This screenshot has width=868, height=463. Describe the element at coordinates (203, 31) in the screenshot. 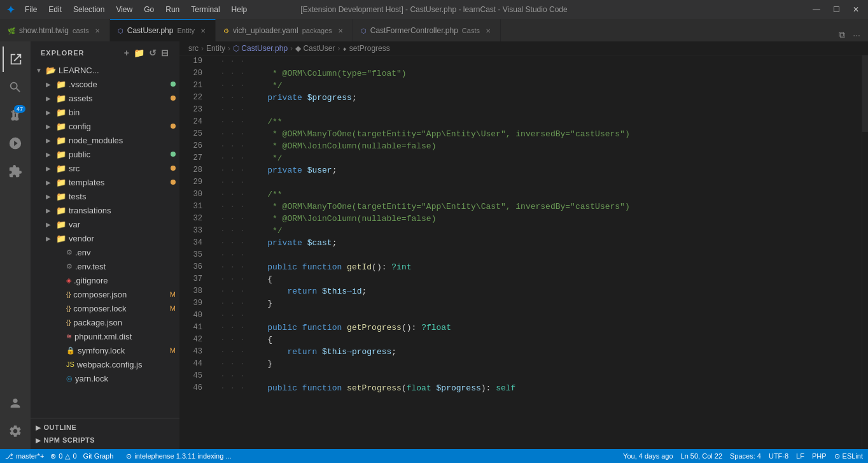

I see `tab-castuser-close: ✕` at that location.